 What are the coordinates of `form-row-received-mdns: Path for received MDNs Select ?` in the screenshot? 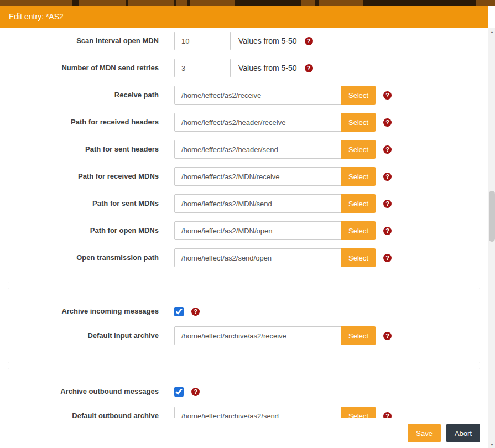 It's located at (244, 176).